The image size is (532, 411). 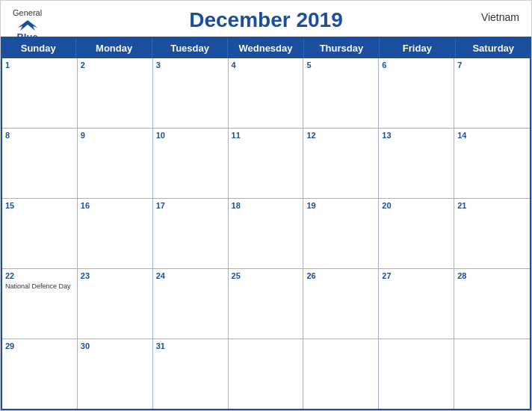 What do you see at coordinates (417, 303) in the screenshot?
I see `day-cell: 27` at bounding box center [417, 303].